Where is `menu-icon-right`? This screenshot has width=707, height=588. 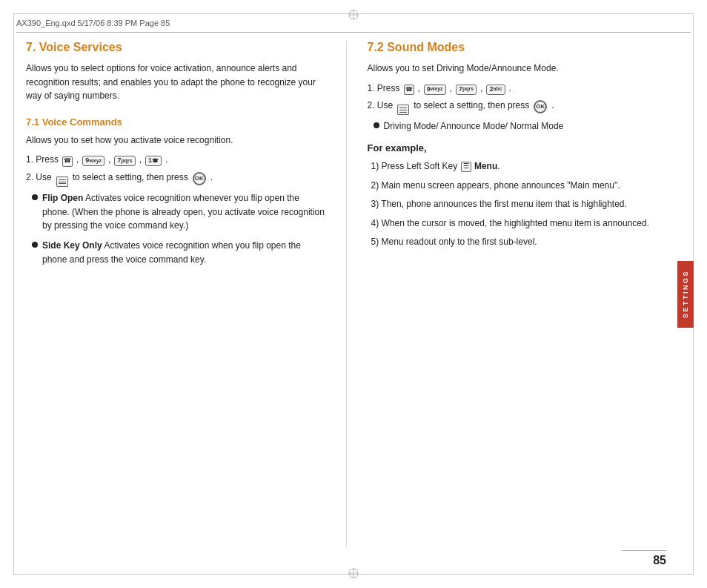 menu-icon-right is located at coordinates (403, 110).